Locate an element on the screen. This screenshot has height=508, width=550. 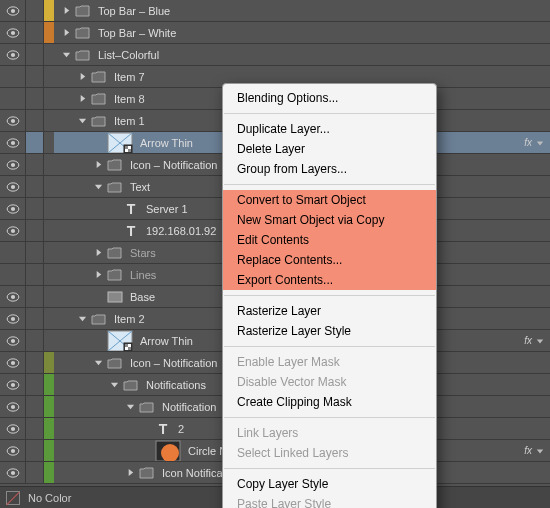
menu-item: Rasterize Layer is located at coordinates (330, 311).